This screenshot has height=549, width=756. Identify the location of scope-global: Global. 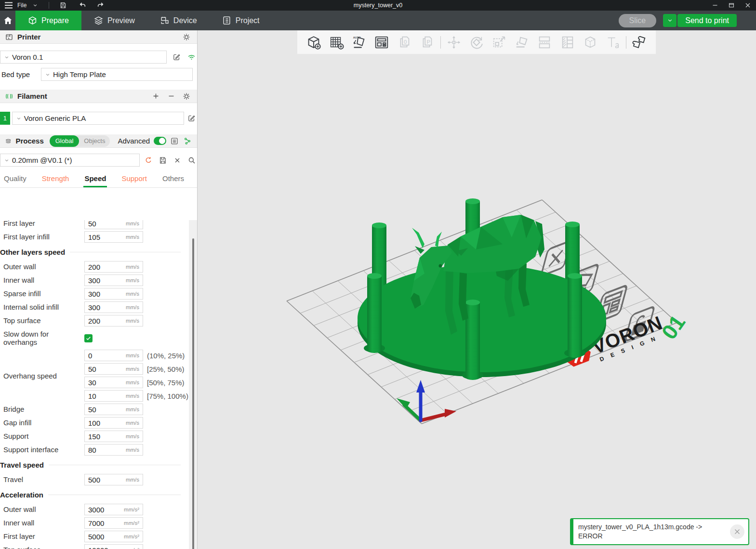
(65, 141).